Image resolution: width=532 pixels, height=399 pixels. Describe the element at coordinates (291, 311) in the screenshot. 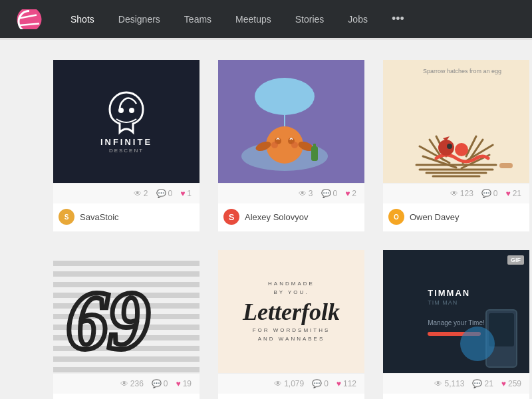

I see `shot-thumbnail: HANDMADE BY YOU. Letterfolk FOR WORDSMIT…` at that location.